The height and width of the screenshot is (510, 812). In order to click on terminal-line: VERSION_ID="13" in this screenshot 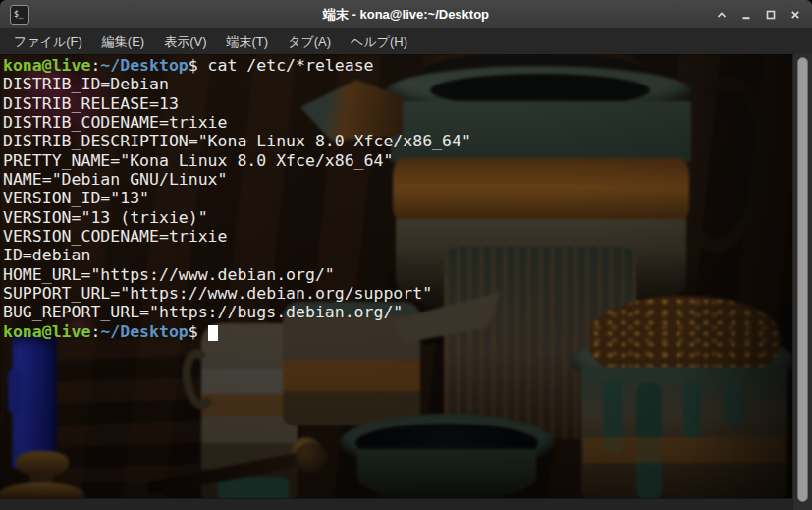, I will do `click(396, 198)`.